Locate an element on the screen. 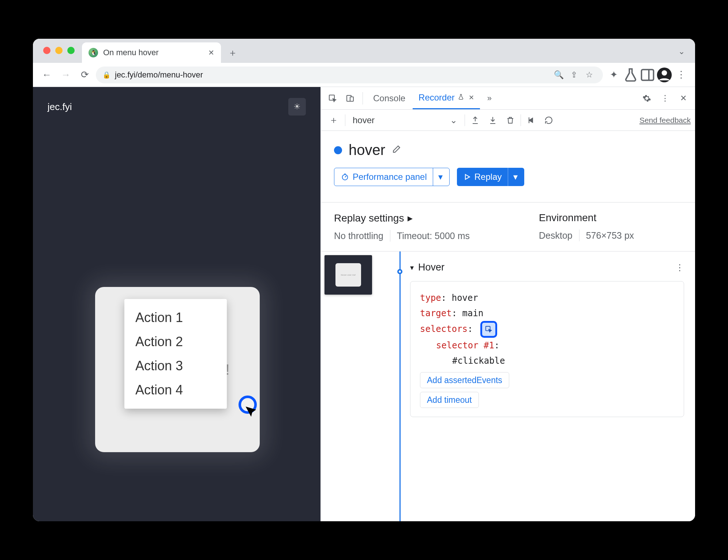  timeout-value: Timeout: 5000 ms is located at coordinates (433, 236).